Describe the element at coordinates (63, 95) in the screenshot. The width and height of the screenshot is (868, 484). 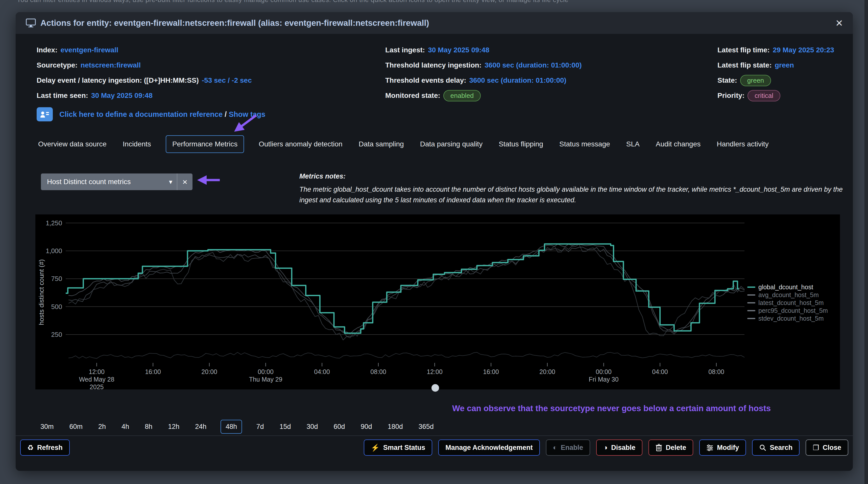
I see `info-last-seen-label: Last time seen:` at that location.